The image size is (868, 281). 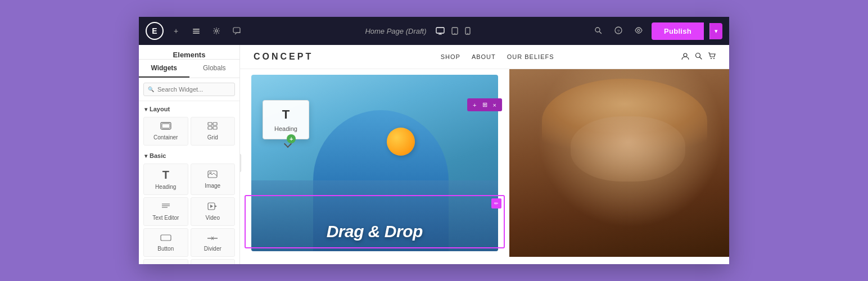 What do you see at coordinates (712, 57) in the screenshot?
I see `cart-icon` at bounding box center [712, 57].